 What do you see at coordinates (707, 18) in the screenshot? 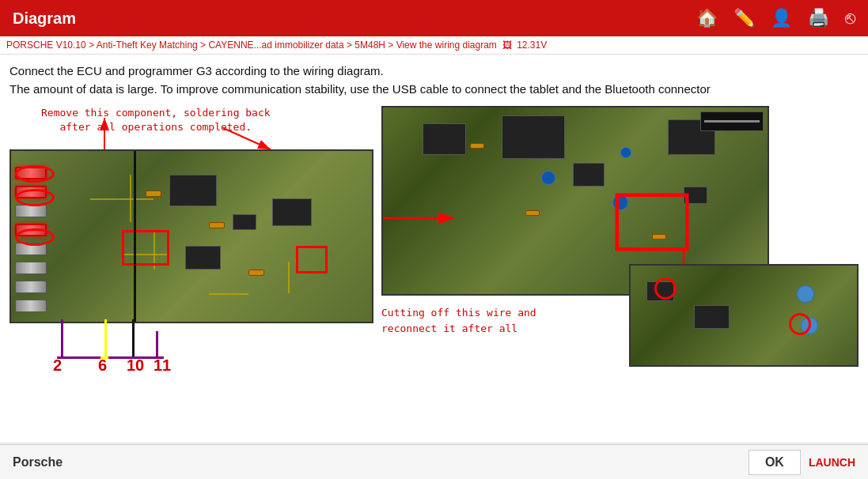
I see `home-icon: 🏠` at bounding box center [707, 18].